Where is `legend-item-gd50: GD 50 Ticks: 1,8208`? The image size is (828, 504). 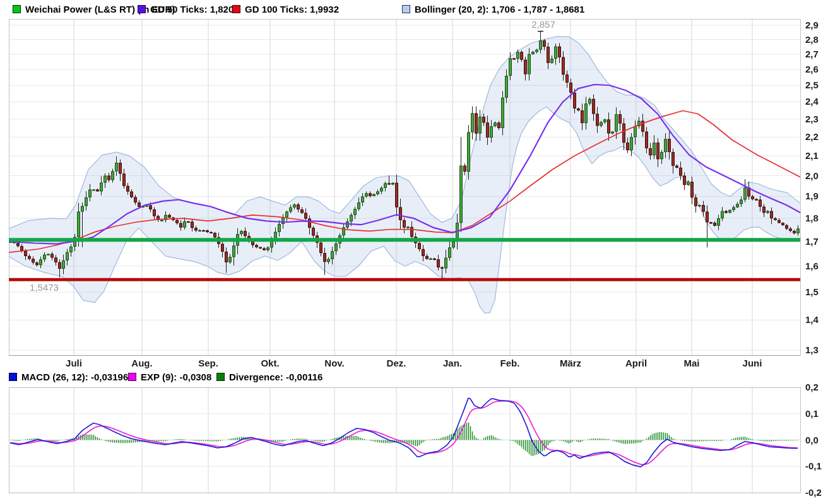
legend-item-gd50: GD 50 Ticks: 1,8208 is located at coordinates (188, 9).